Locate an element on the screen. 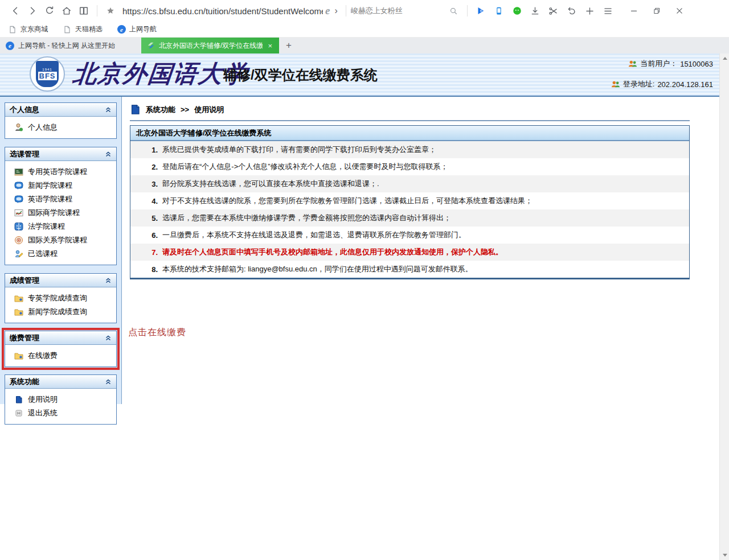  section-grades: 成绩管理 专英学院成绩查询 新闻学院成绩查询 is located at coordinates (60, 298).